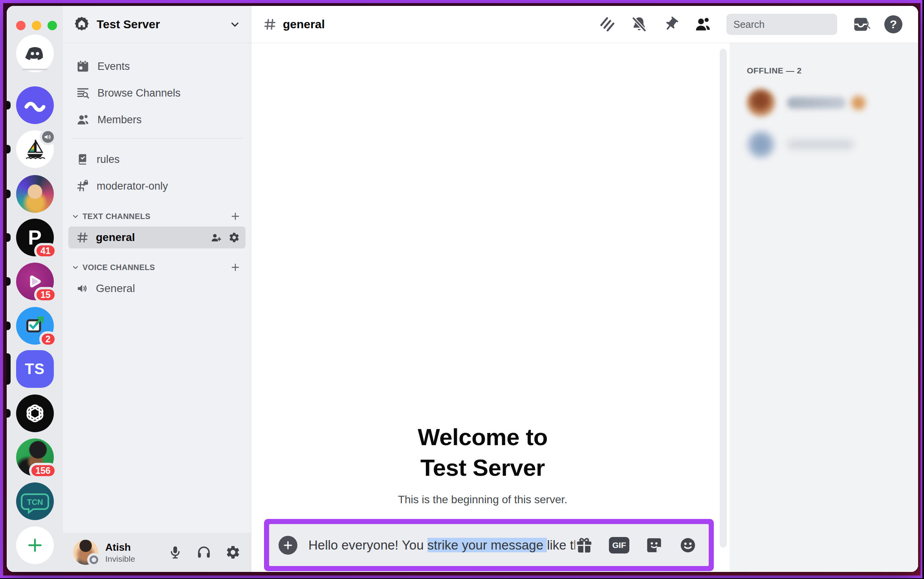  What do you see at coordinates (585, 24) in the screenshot?
I see `channel-header: general` at bounding box center [585, 24].